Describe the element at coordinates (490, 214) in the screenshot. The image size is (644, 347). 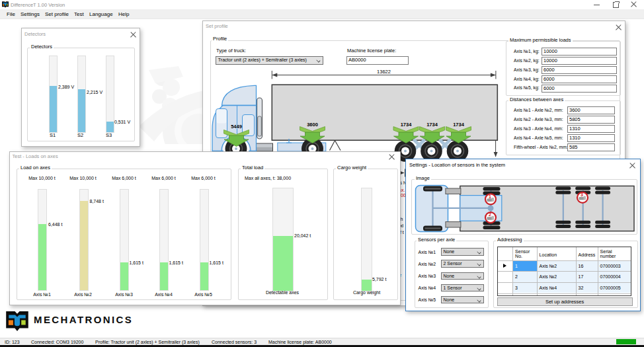
I see `svg-text: 2` at that location.